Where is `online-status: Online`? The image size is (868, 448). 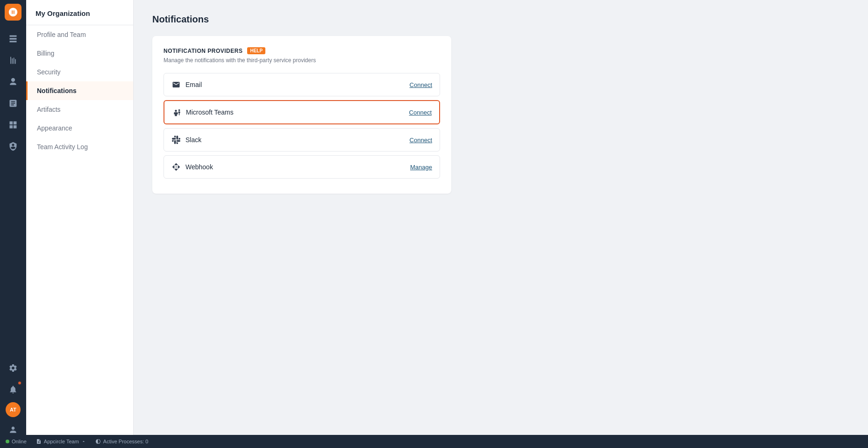
online-status: Online is located at coordinates (16, 441).